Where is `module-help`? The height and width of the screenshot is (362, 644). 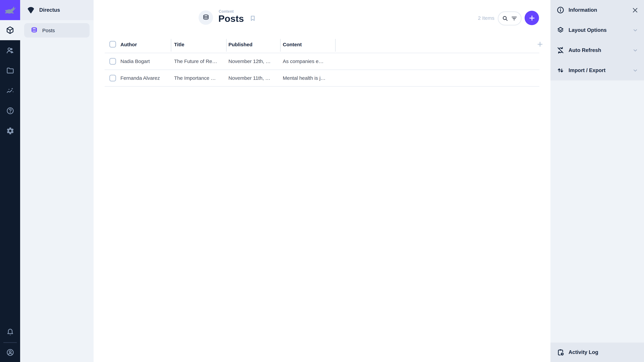 module-help is located at coordinates (10, 110).